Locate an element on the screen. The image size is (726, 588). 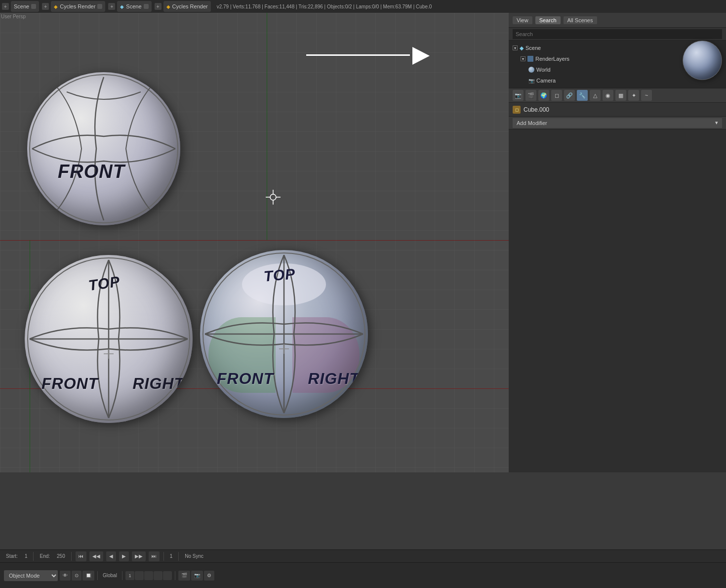
view-all-btn: 👁 is located at coordinates (65, 576).